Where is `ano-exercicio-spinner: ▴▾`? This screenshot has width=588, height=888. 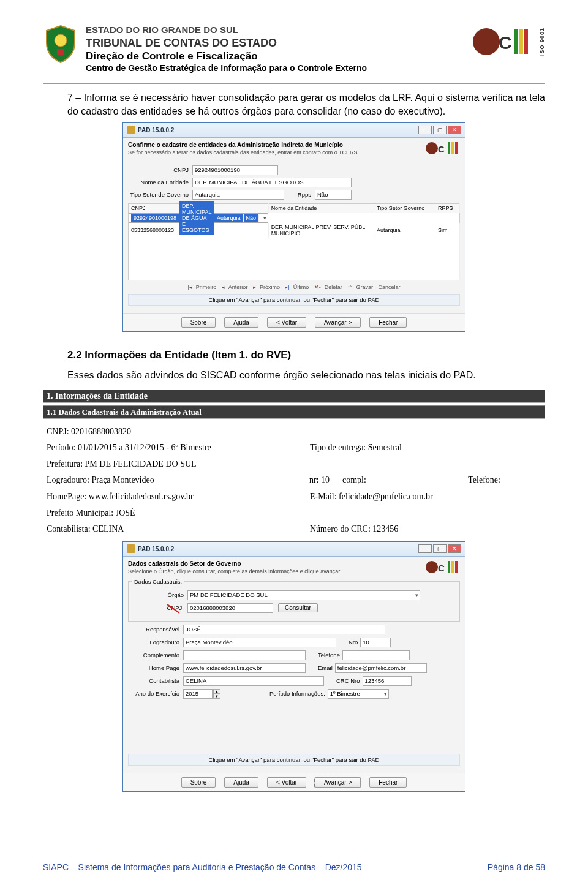 ano-exercicio-spinner: ▴▾ is located at coordinates (202, 694).